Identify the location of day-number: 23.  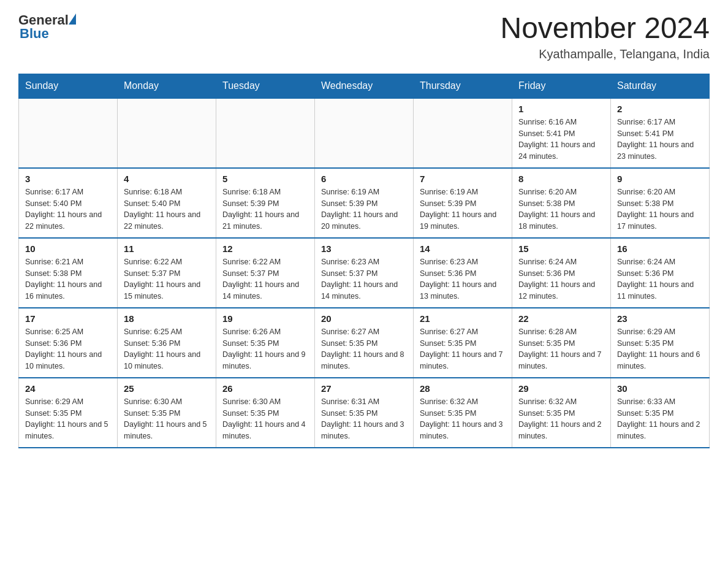
(660, 319).